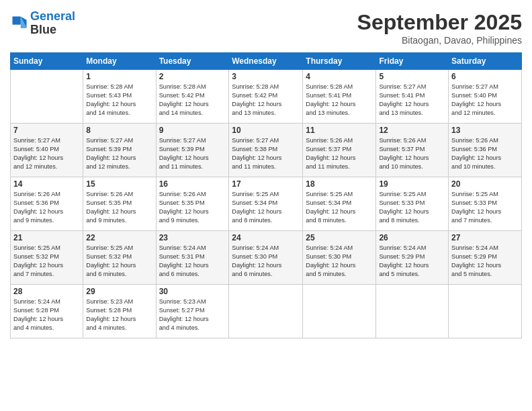 This screenshot has width=532, height=411. What do you see at coordinates (120, 184) in the screenshot?
I see `day-number: 15` at bounding box center [120, 184].